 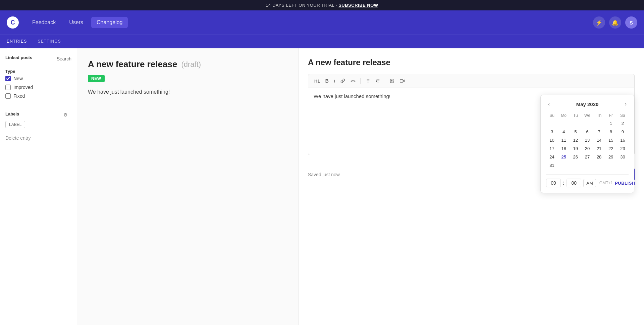 What do you see at coordinates (615, 22) in the screenshot?
I see `nav-right: ⚡ 🔔 S` at bounding box center [615, 22].